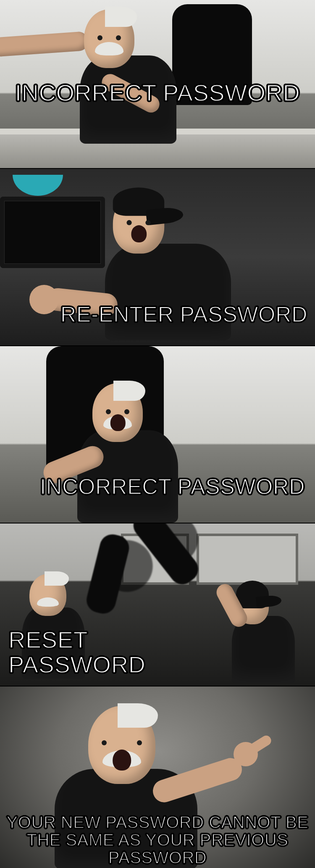 This screenshot has height=868, width=315. I want to click on panel-3-caption: INCORRECT PASSWORD, so click(172, 487).